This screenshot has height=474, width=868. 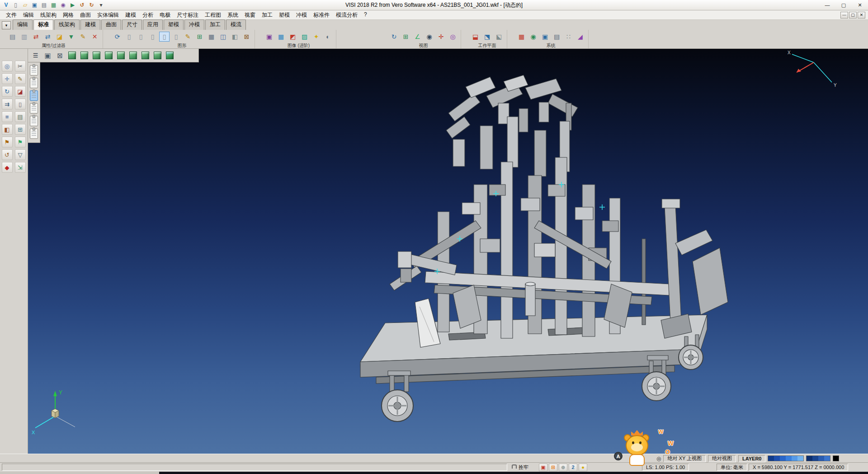 What do you see at coordinates (347, 15) in the screenshot?
I see `menu-item: 模流分析` at bounding box center [347, 15].